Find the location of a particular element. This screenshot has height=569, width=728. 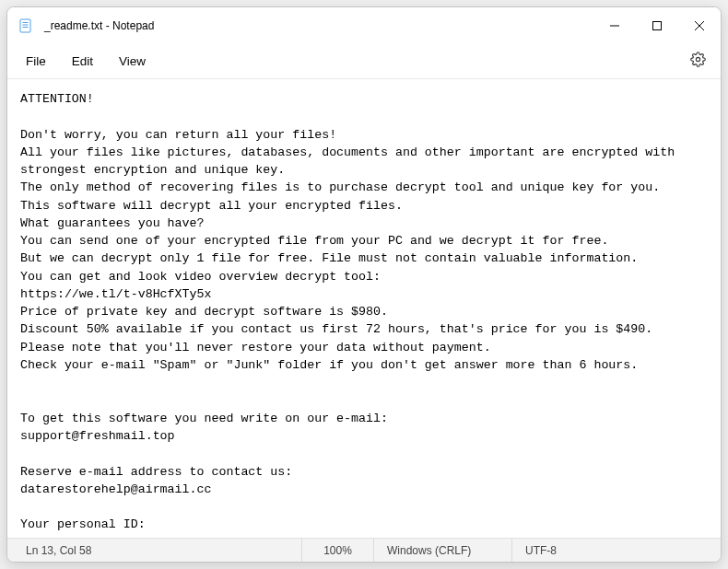

minimize-button is located at coordinates (615, 26).